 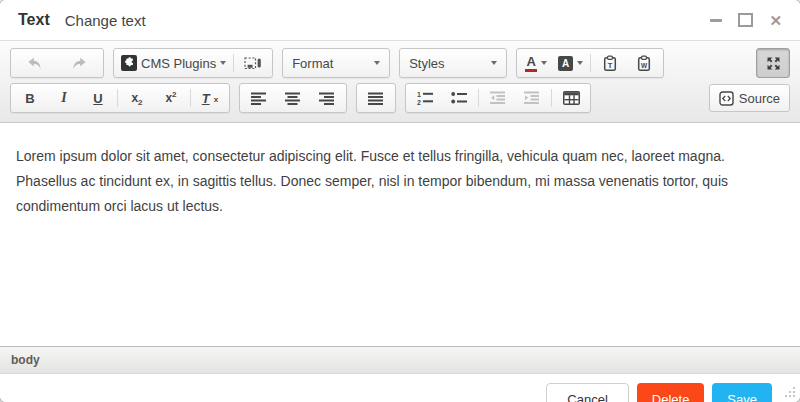 What do you see at coordinates (498, 98) in the screenshot?
I see `list-indent-table-group: 1 2` at bounding box center [498, 98].